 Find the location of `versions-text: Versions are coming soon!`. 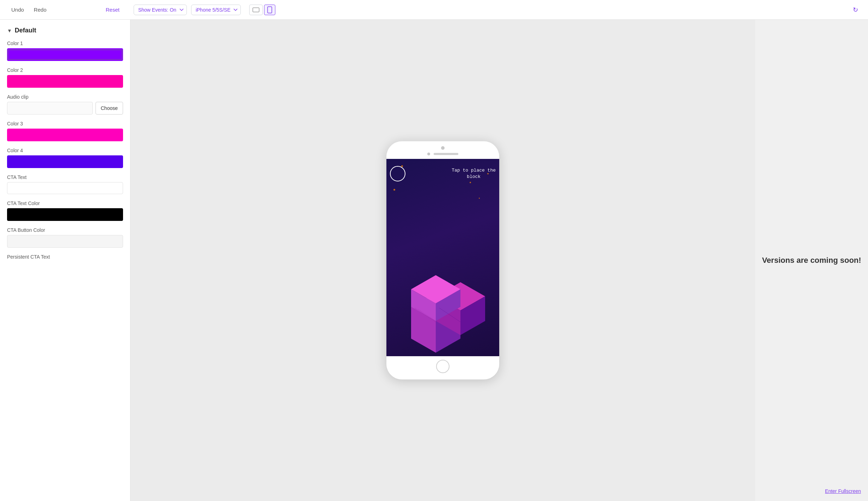

versions-text: Versions are coming soon! is located at coordinates (812, 260).